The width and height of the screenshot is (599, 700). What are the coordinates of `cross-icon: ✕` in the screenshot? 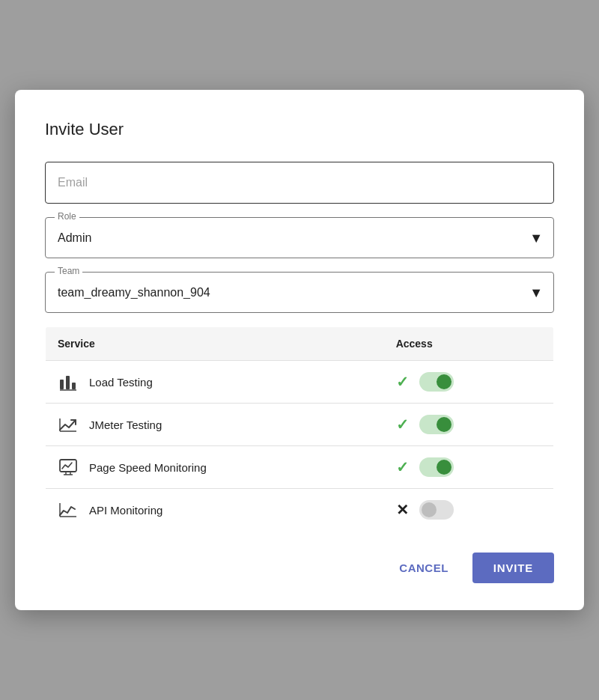 It's located at (403, 510).